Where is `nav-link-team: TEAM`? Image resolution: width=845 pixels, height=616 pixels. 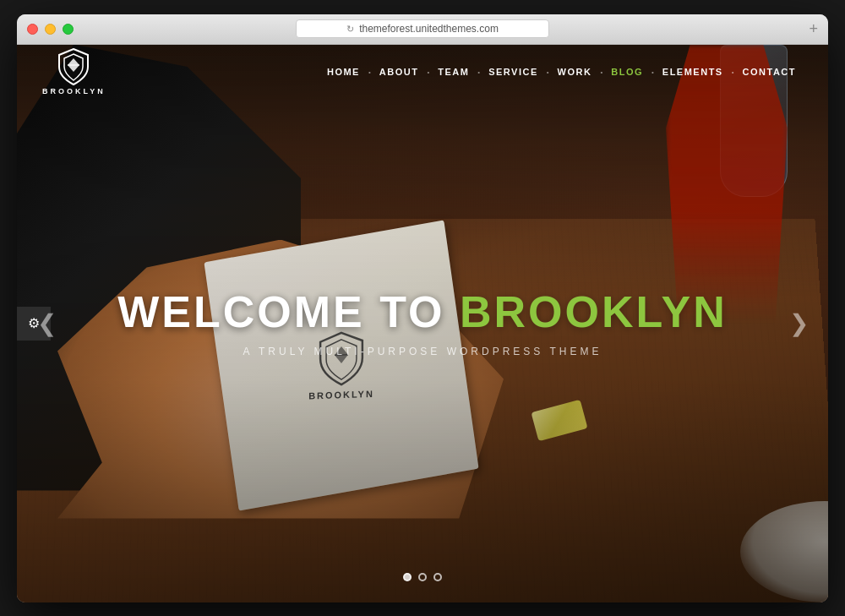 nav-link-team: TEAM is located at coordinates (453, 72).